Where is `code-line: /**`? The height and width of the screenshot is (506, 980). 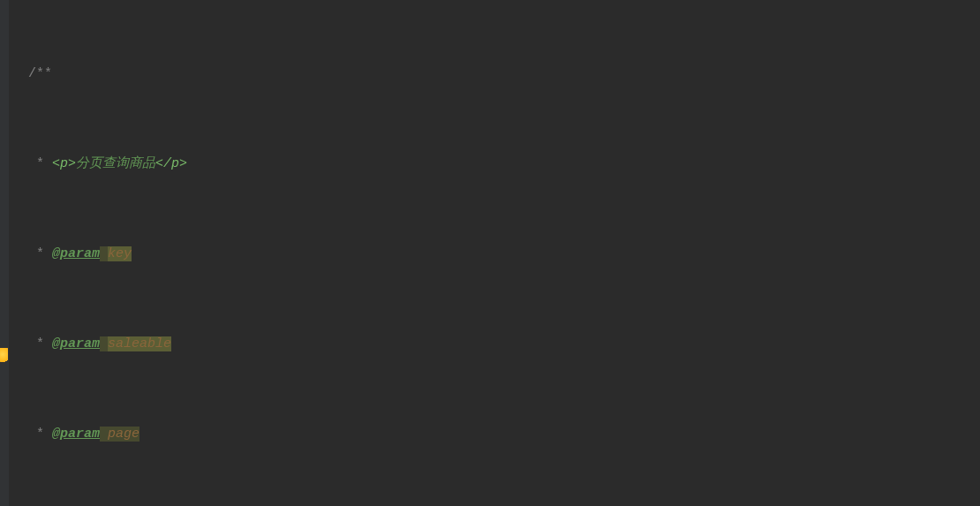 code-line: /** is located at coordinates (494, 74).